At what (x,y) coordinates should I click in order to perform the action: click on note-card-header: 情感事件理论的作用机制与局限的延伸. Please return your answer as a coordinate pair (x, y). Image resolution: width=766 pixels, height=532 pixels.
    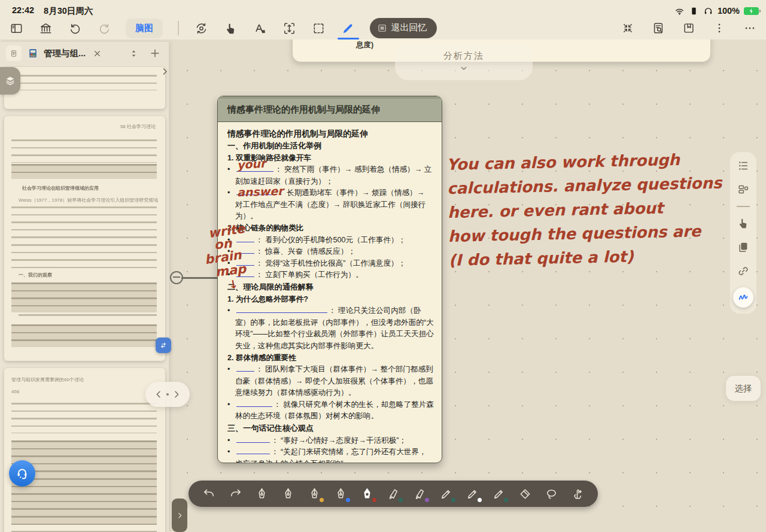
    Looking at the image, I should click on (330, 109).